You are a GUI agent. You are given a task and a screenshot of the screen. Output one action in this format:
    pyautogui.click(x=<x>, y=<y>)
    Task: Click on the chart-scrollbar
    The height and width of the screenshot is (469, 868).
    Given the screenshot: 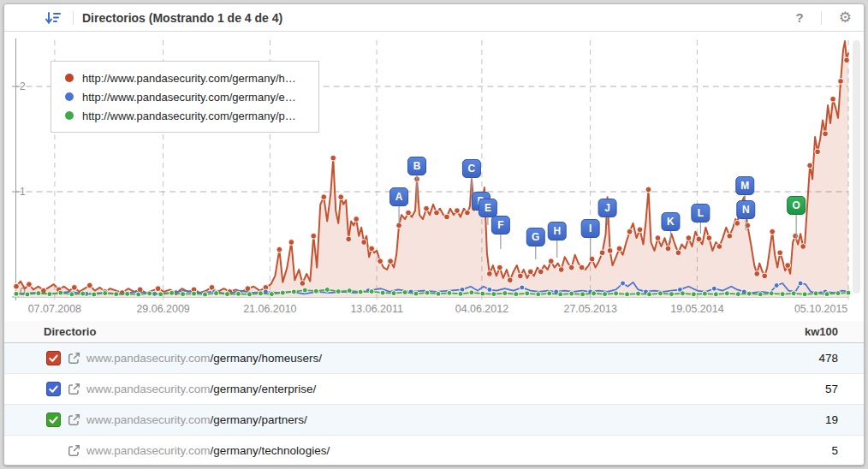 What is the action you would take?
    pyautogui.click(x=856, y=167)
    